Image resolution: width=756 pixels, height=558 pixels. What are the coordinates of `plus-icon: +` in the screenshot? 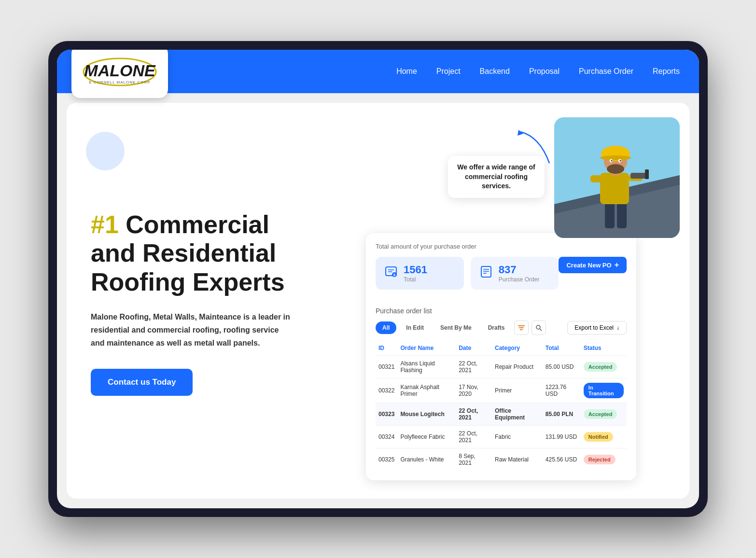 It's located at (617, 265).